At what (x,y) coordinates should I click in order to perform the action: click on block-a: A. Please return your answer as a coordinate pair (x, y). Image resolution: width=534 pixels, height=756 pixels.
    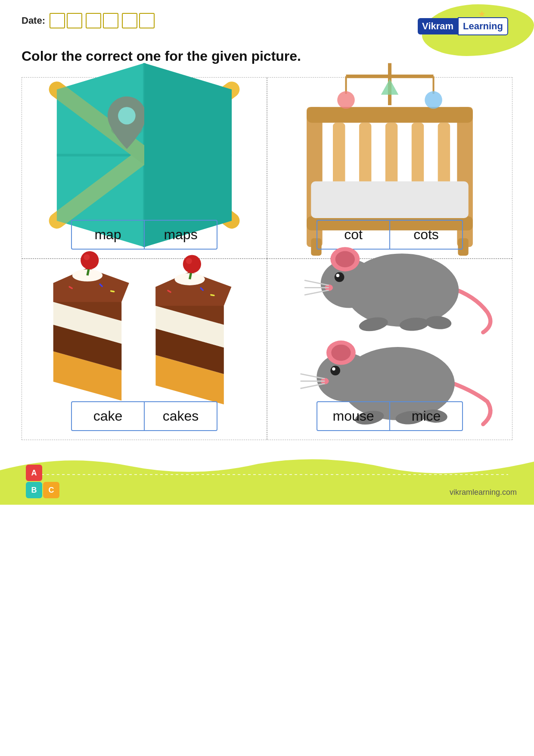
    Looking at the image, I should click on (34, 473).